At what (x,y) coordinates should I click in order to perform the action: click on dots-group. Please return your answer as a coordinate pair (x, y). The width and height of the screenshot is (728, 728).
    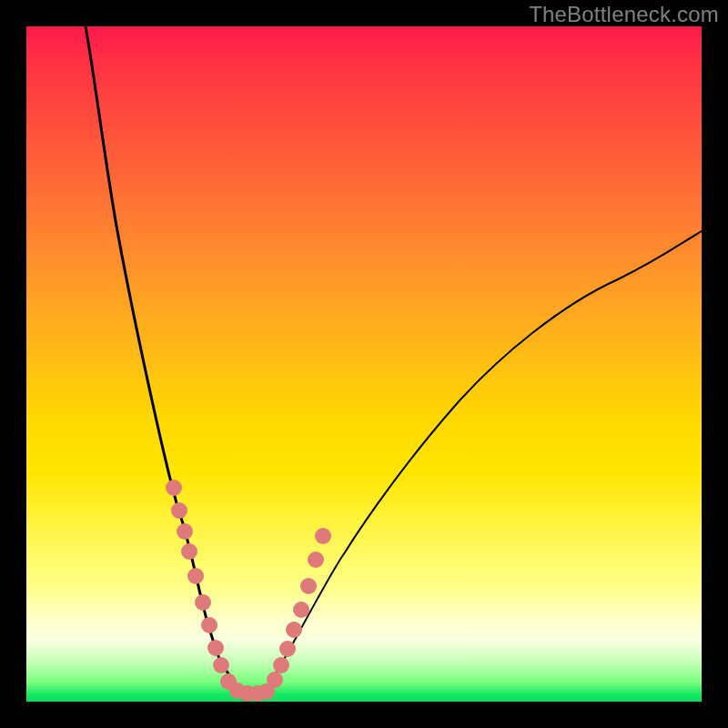
    Looking at the image, I should click on (248, 591).